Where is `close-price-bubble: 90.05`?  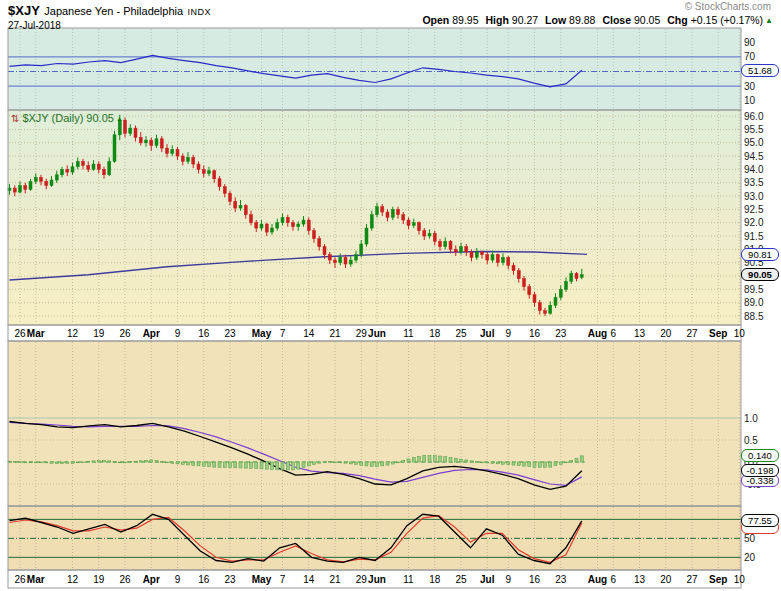 close-price-bubble: 90.05 is located at coordinates (760, 274).